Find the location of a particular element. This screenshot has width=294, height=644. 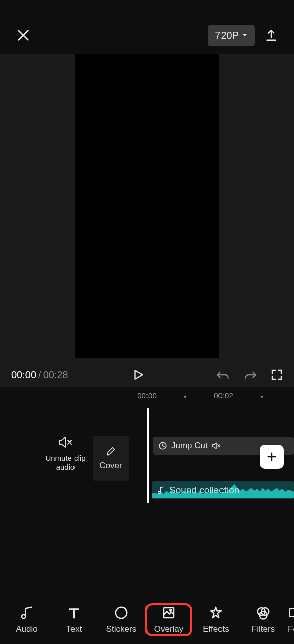

effects-icon is located at coordinates (216, 613).